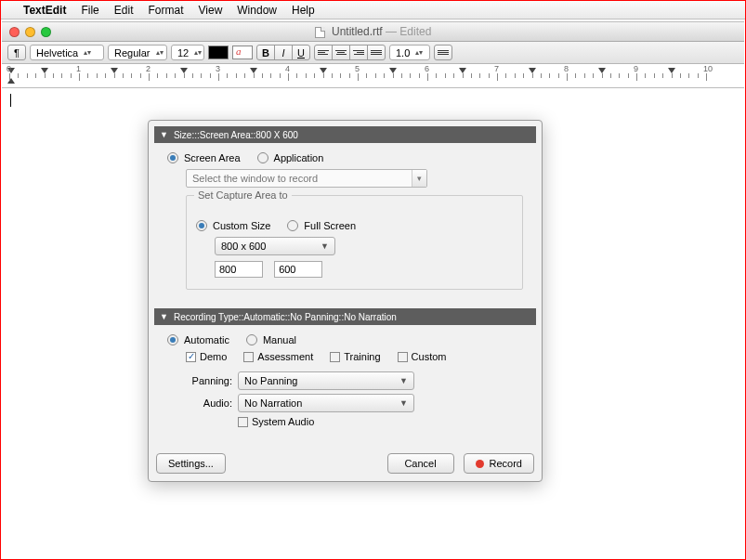  What do you see at coordinates (421, 463) in the screenshot?
I see `cancel-button: Cancel` at bounding box center [421, 463].